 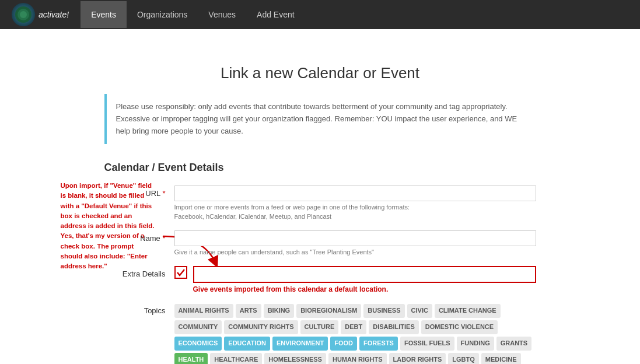 What do you see at coordinates (320, 243) in the screenshot?
I see `name-group: Name * Give it a name people can underst…` at bounding box center [320, 243].